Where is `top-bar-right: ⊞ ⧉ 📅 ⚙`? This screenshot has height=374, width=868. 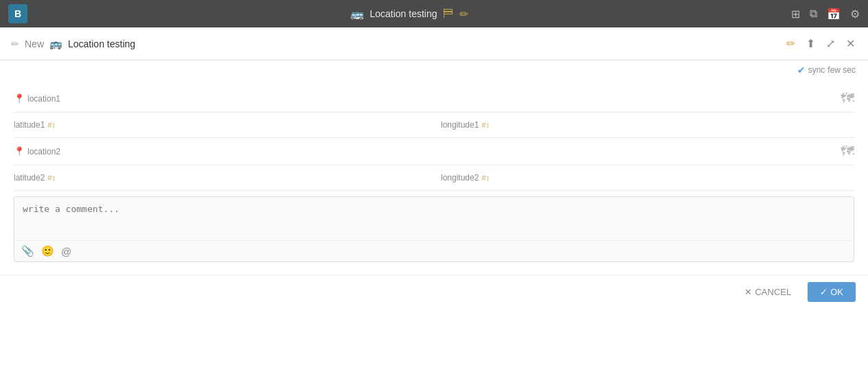
top-bar-right: ⊞ ⧉ 📅 ⚙ is located at coordinates (825, 14).